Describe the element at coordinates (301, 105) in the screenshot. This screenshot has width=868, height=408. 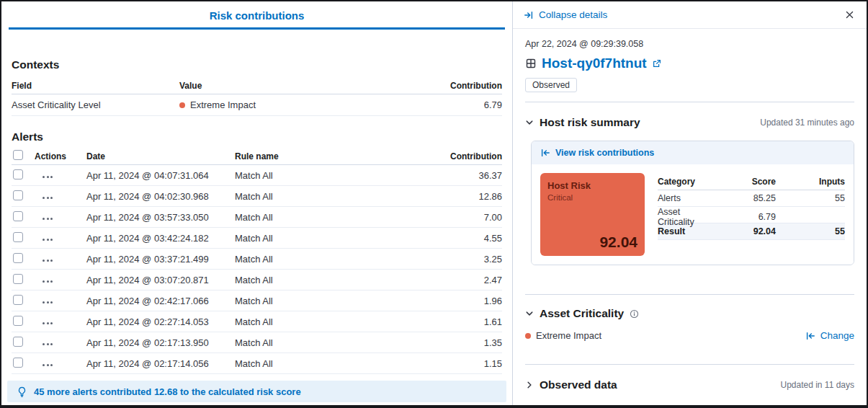
I see `context-value: Extreme Impact` at that location.